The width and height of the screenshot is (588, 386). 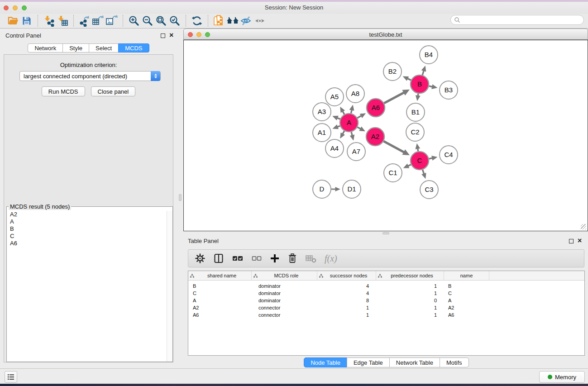 I want to click on delete-rows-icon, so click(x=292, y=258).